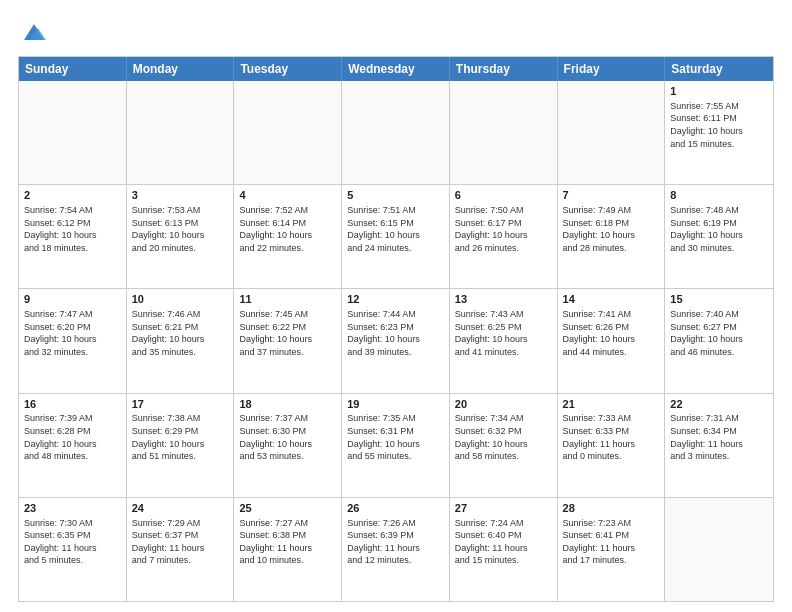 Image resolution: width=792 pixels, height=612 pixels. Describe the element at coordinates (73, 550) in the screenshot. I see `calendar-cell: 23Sunrise: 7:30 AM Sunset: 6:35 PM Dayli…` at that location.